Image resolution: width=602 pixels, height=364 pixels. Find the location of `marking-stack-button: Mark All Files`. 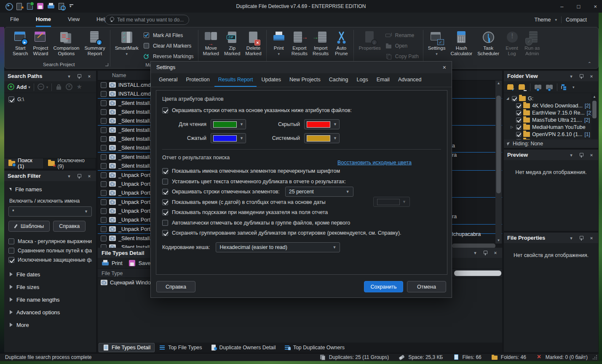

marking-stack-button: Mark All Files is located at coordinates (169, 35).